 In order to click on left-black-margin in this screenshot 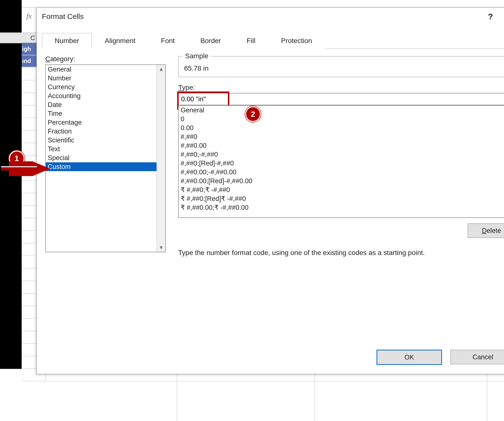, I will do `click(11, 184)`.